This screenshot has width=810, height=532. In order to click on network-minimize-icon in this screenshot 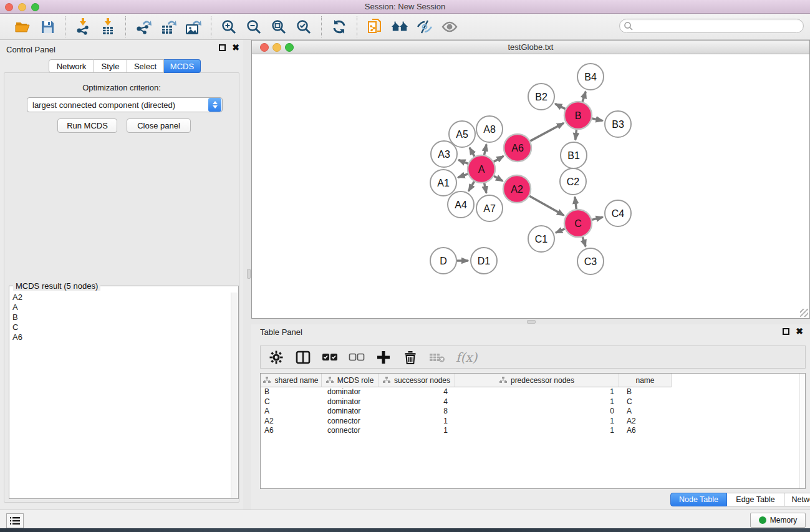, I will do `click(277, 47)`.